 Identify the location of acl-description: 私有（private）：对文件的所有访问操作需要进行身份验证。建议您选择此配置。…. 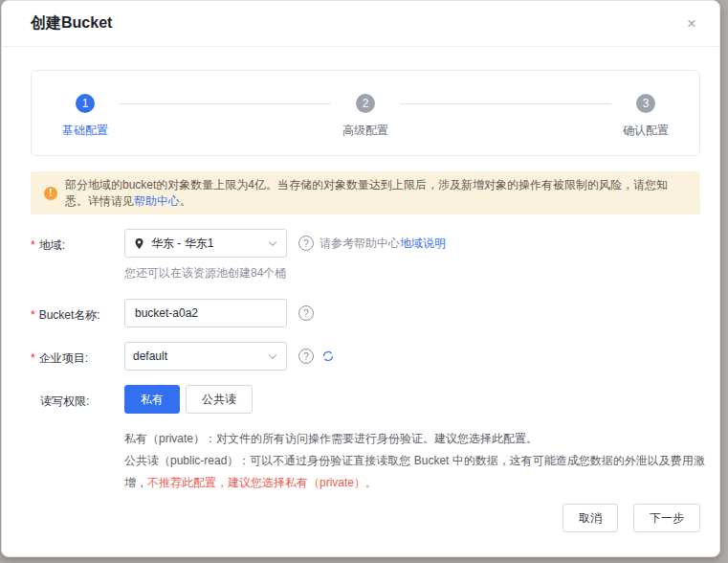
(422, 462).